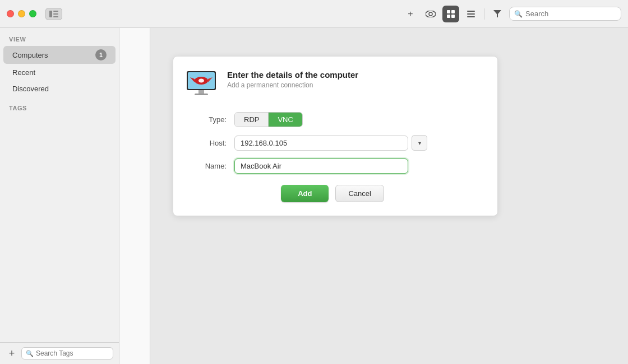 The image size is (628, 364). I want to click on name-label: Name:, so click(211, 166).